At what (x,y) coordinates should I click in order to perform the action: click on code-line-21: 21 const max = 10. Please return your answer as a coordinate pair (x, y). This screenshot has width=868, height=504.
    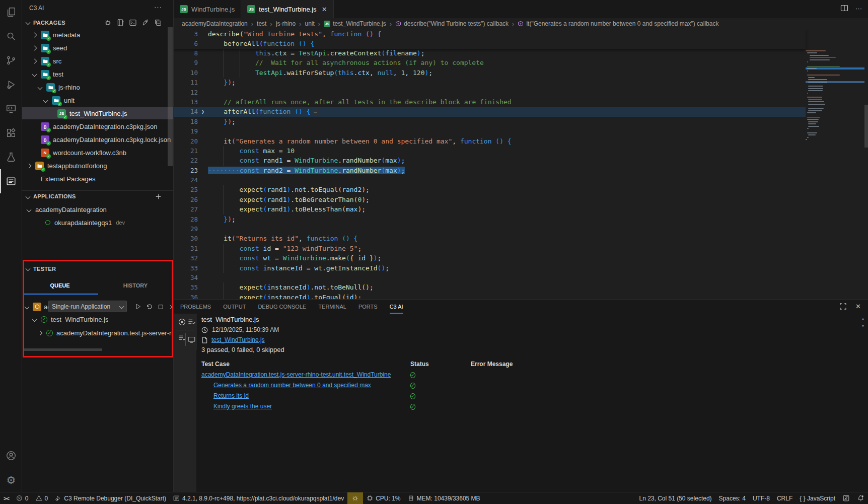
    Looking at the image, I should click on (489, 151).